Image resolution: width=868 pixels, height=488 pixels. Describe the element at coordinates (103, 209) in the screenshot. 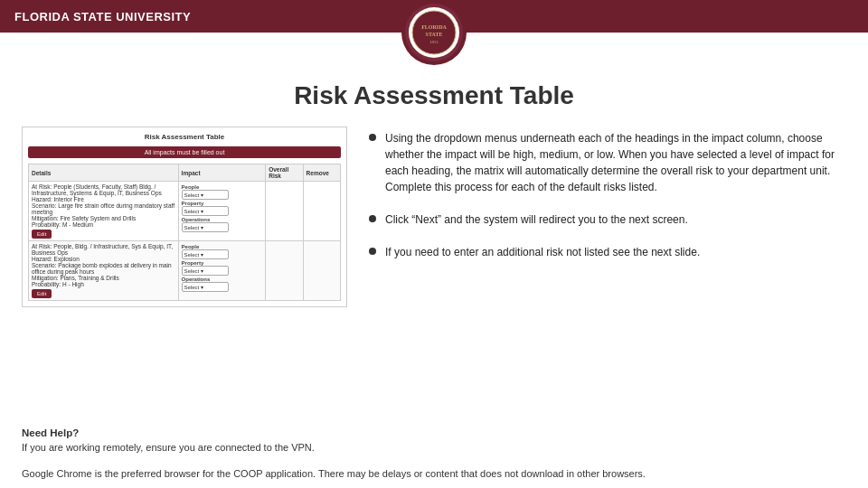

I see `row1-scenario: Scenario: Large fire strain office durin…` at that location.